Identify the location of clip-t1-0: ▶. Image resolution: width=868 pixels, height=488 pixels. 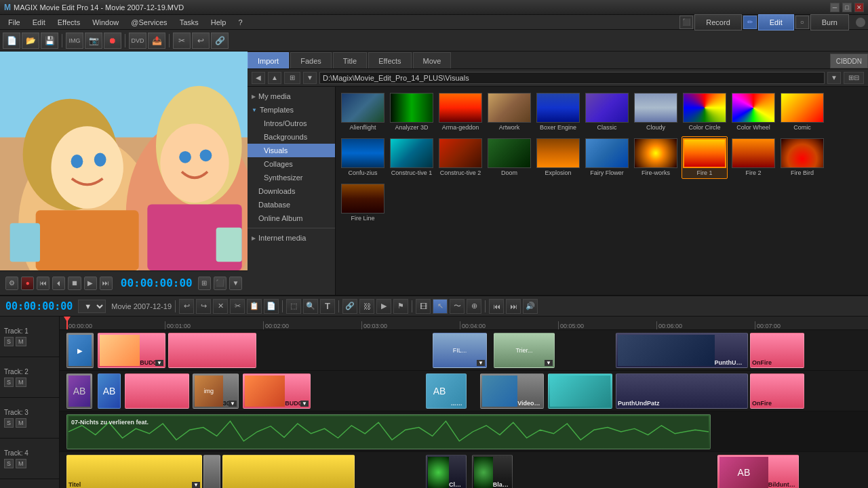
(80, 350).